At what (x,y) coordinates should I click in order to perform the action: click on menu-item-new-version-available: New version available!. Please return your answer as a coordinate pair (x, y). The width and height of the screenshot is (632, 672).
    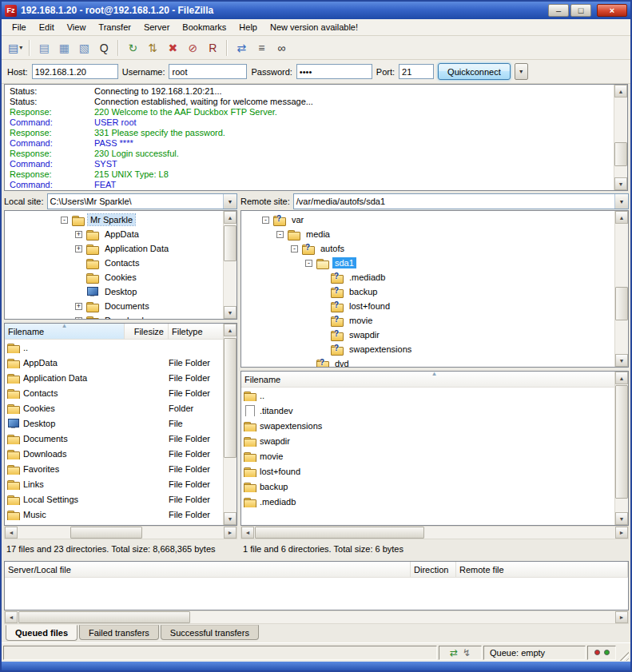
    Looking at the image, I should click on (314, 27).